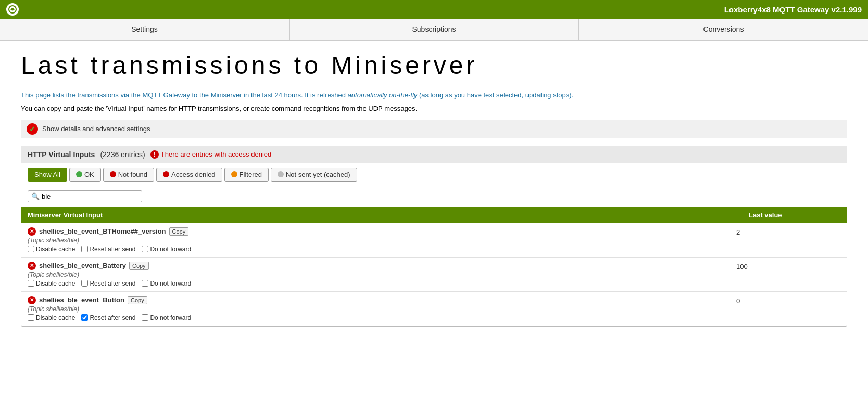 The width and height of the screenshot is (868, 411). What do you see at coordinates (113, 174) in the screenshot?
I see `not-found-dot` at bounding box center [113, 174].